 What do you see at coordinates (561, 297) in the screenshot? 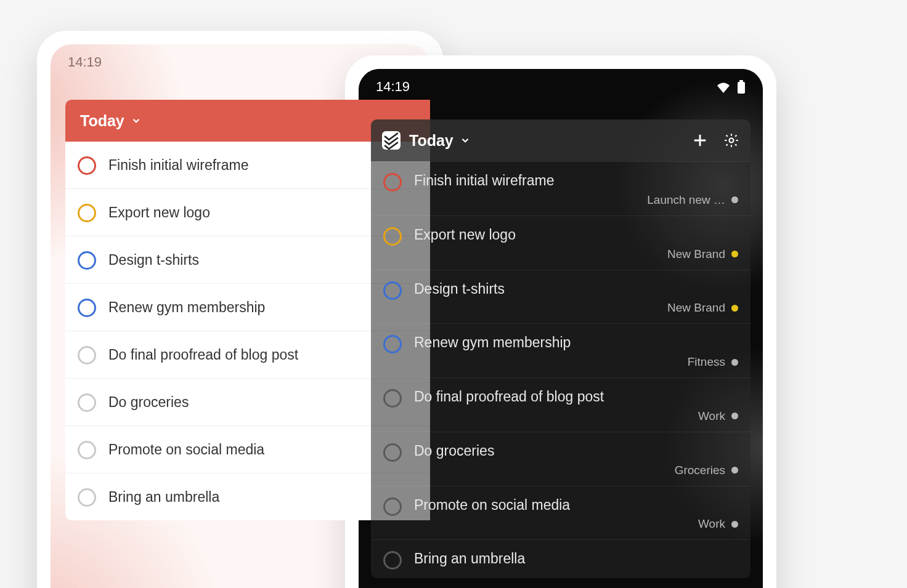
I see `task-row: Design t-shirtsNew Brand` at bounding box center [561, 297].